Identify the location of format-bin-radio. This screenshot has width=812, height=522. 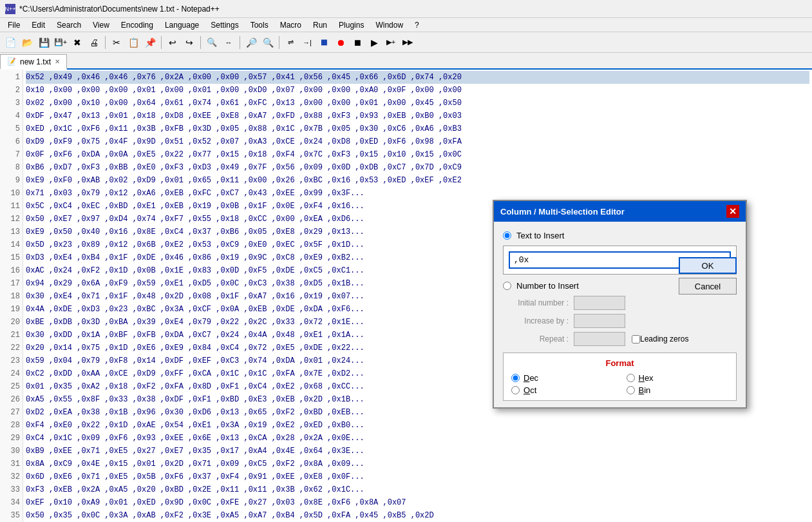
(631, 391).